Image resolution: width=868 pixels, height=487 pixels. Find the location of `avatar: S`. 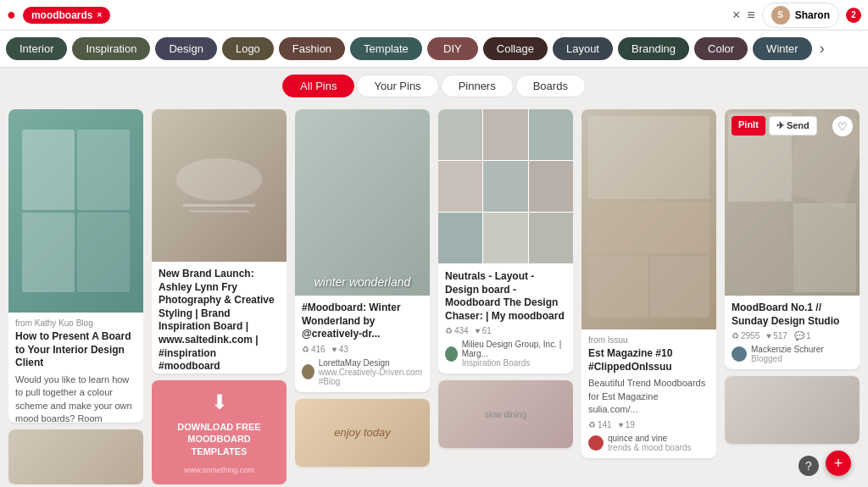

avatar: S is located at coordinates (781, 15).